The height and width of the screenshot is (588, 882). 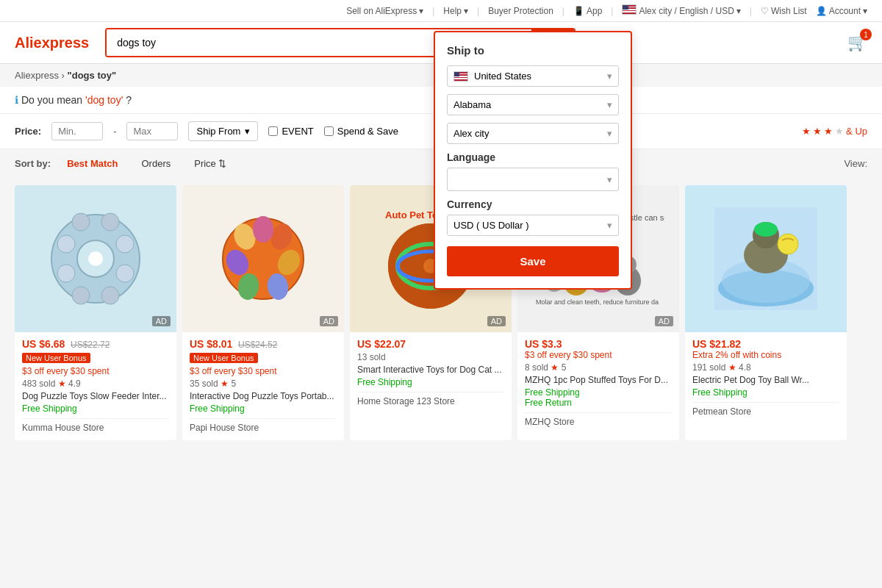 I want to click on heart-icon: ♡, so click(x=764, y=11).